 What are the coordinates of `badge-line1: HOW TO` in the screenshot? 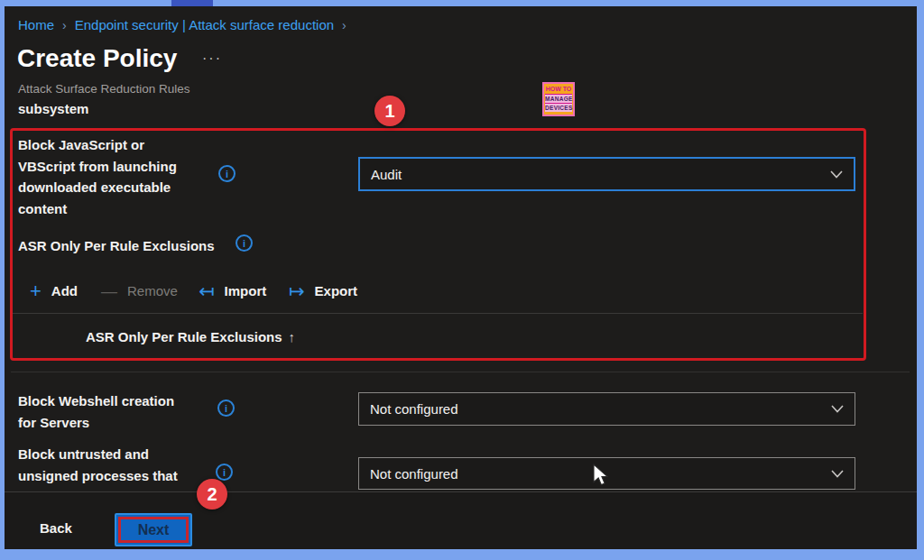 It's located at (559, 89).